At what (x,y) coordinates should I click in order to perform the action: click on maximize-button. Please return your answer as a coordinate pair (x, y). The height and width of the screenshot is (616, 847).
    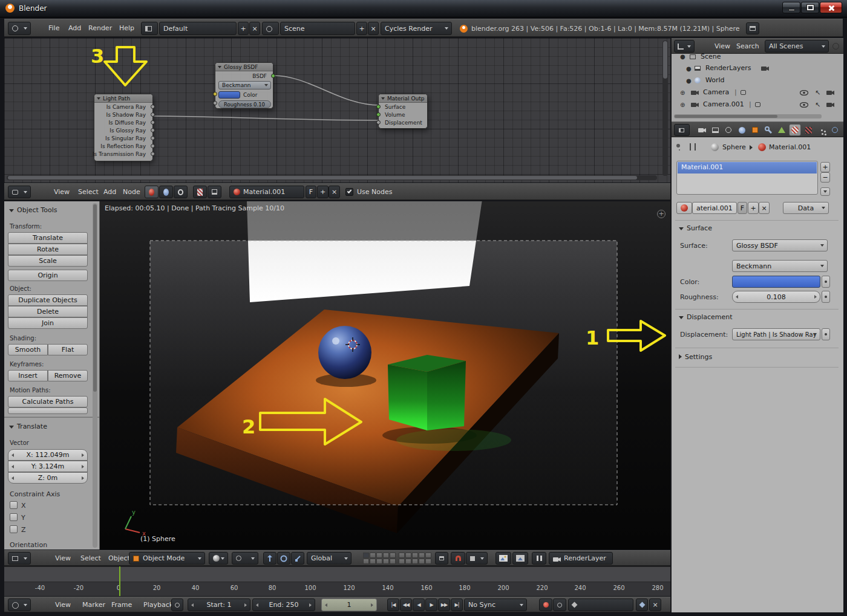
    Looking at the image, I should click on (810, 7).